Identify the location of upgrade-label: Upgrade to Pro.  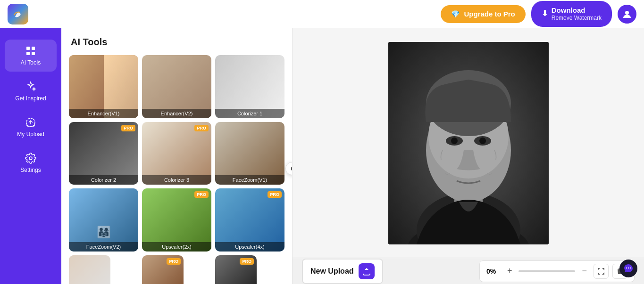
(489, 14).